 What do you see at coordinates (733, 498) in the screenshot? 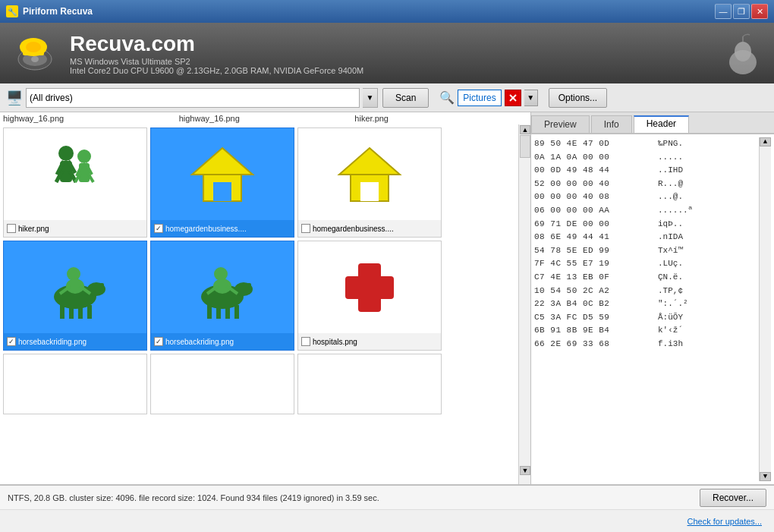
I see `recover-button: Recover...` at bounding box center [733, 498].